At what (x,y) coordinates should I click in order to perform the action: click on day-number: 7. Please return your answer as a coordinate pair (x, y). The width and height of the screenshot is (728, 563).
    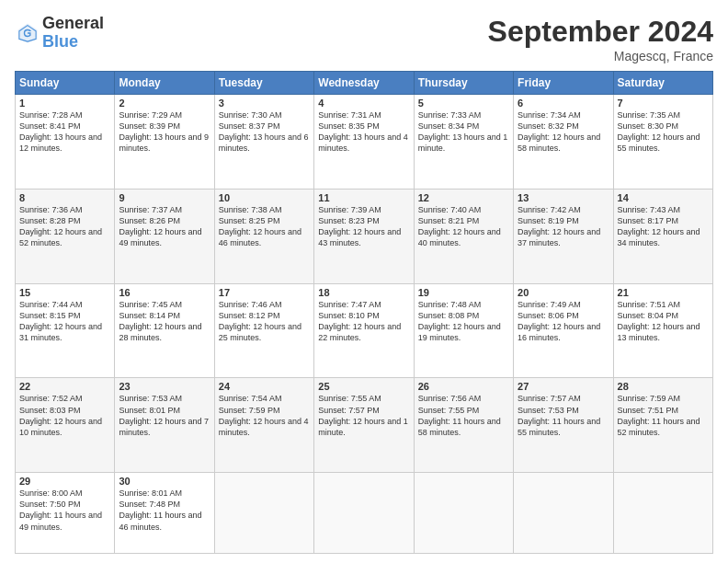
    Looking at the image, I should click on (664, 103).